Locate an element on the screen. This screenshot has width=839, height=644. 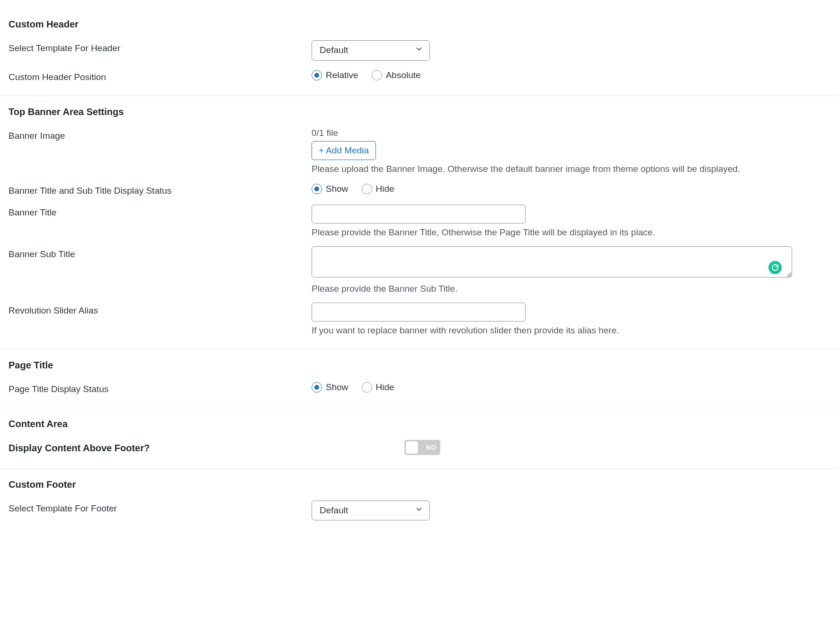
label-rev-slider-alias: Revolution Slider Alias is located at coordinates (160, 309).